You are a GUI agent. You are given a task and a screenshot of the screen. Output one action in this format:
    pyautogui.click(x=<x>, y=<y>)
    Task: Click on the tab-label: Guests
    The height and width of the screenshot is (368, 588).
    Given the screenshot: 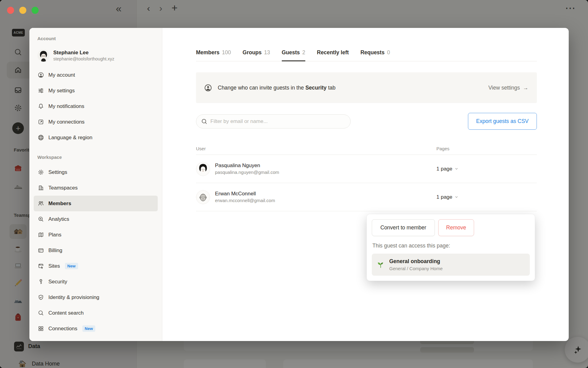 What is the action you would take?
    pyautogui.click(x=291, y=53)
    